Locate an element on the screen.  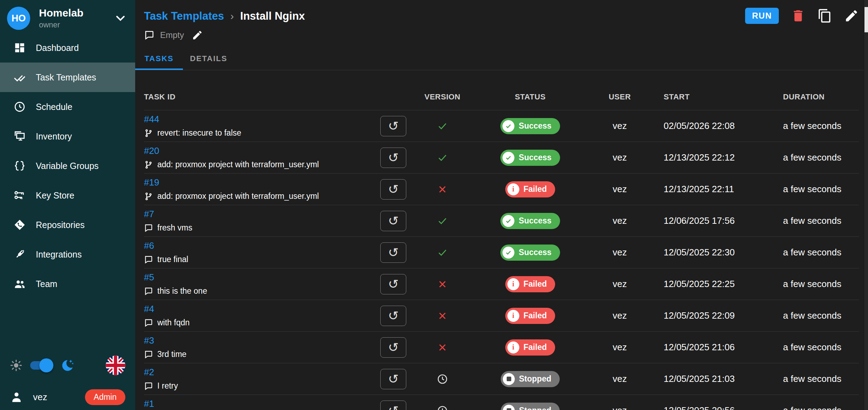
sidebar-item-key-store: Key Store is located at coordinates (67, 195).